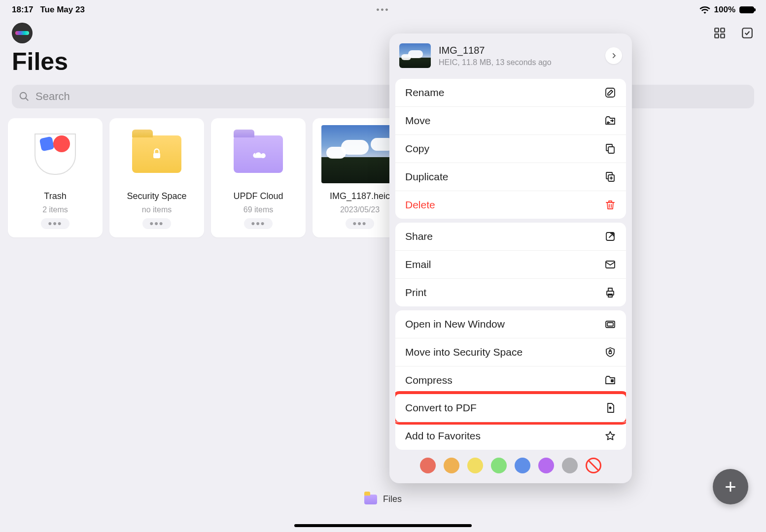 The width and height of the screenshot is (766, 532). I want to click on home-indicator, so click(383, 526).